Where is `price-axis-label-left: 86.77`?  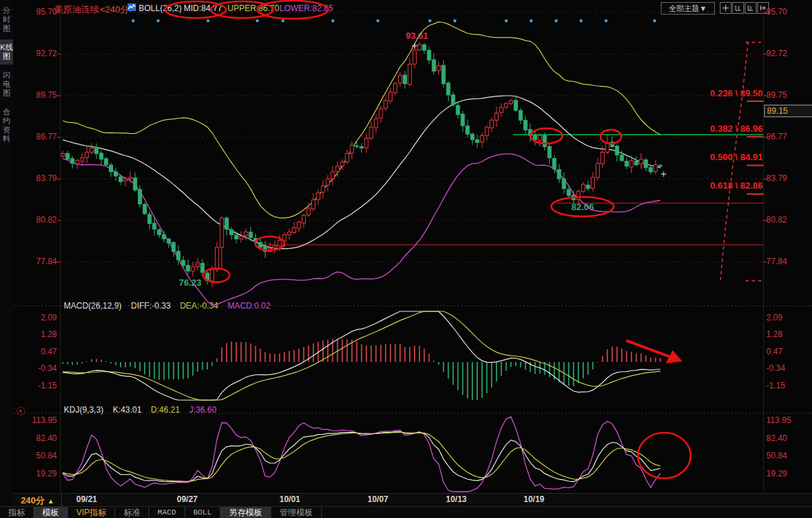
price-axis-label-left: 86.77 is located at coordinates (35, 137).